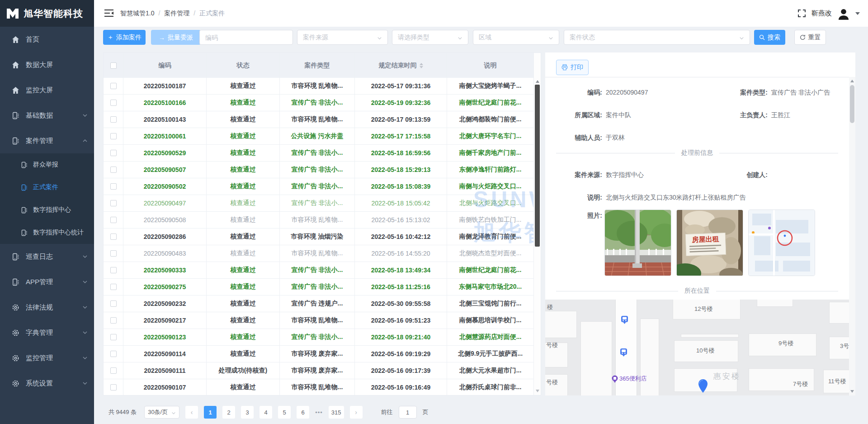  Describe the element at coordinates (124, 37) in the screenshot. I see `add-case-button: ＋添加案件` at that location.